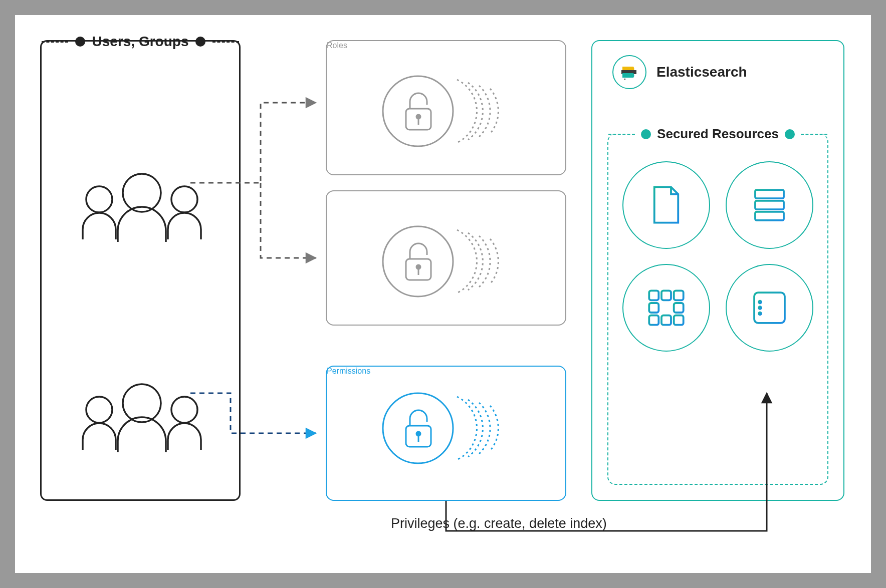  Describe the element at coordinates (702, 72) in the screenshot. I see `elasticsearch-label: Elasticsearch` at that location.